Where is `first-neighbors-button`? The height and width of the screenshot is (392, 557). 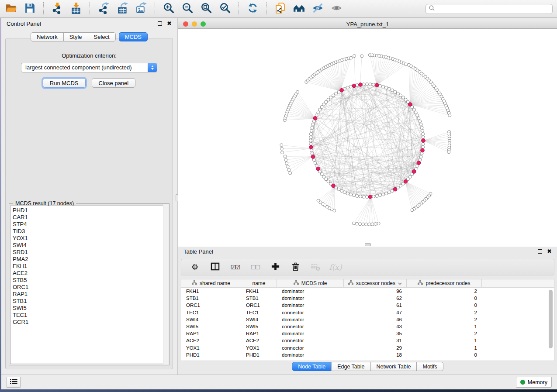
first-neighbors-button is located at coordinates (299, 9).